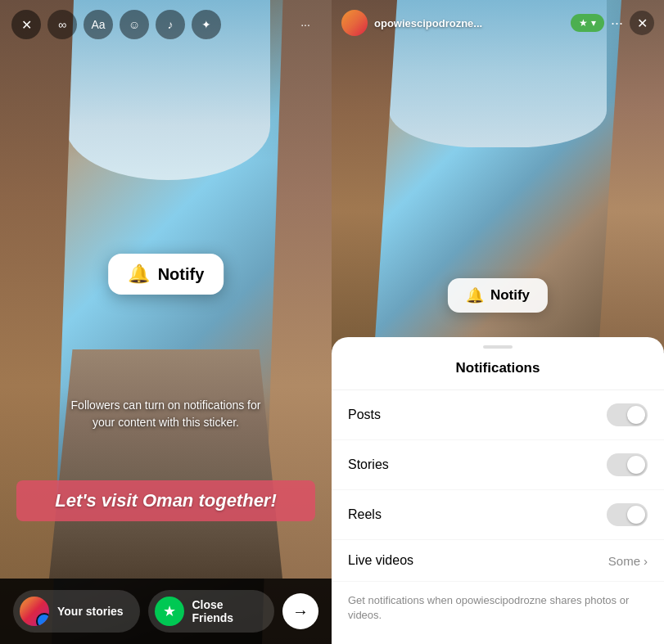 The height and width of the screenshot is (644, 664). What do you see at coordinates (498, 23) in the screenshot?
I see `right-topbar: opowiescipodrozne... ★ ▾ ··· ✕` at bounding box center [498, 23].